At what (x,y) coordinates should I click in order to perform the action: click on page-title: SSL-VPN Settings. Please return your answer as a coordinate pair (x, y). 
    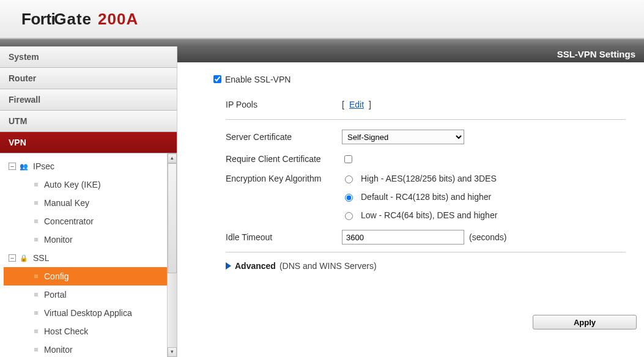
    Looking at the image, I should click on (411, 54).